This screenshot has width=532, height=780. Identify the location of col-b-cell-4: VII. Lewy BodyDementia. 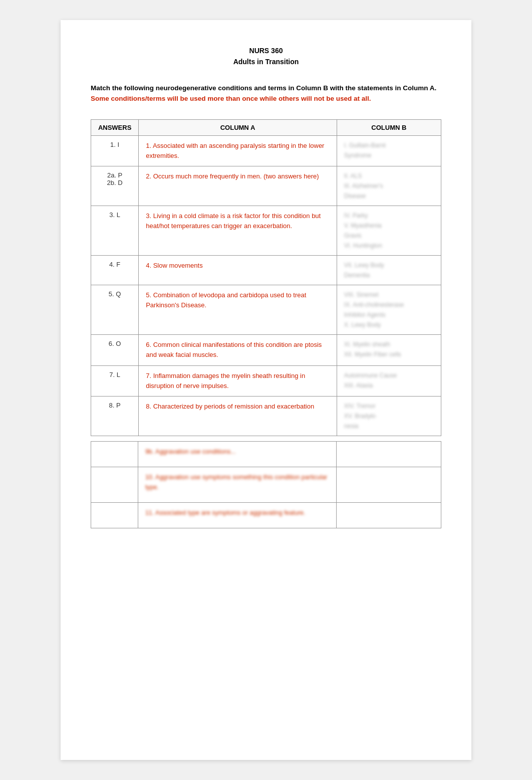
(389, 271).